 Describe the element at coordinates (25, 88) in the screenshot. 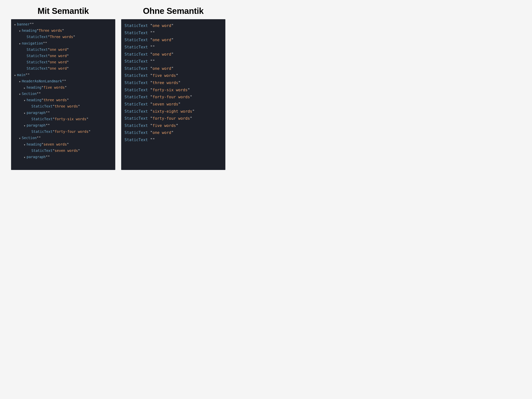

I see `disclosure-triangle-right-icon: ▶` at that location.